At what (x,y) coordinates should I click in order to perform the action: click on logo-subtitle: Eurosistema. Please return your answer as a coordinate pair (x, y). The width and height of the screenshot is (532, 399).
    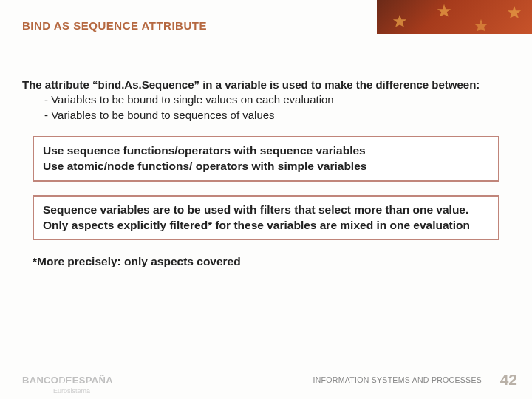
    Looking at the image, I should click on (72, 391).